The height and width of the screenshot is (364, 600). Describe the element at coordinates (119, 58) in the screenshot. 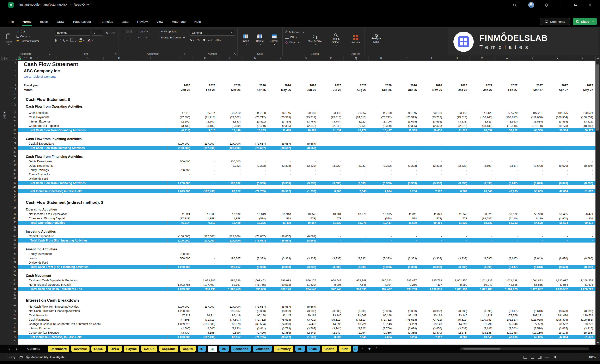

I see `column-header: H` at that location.